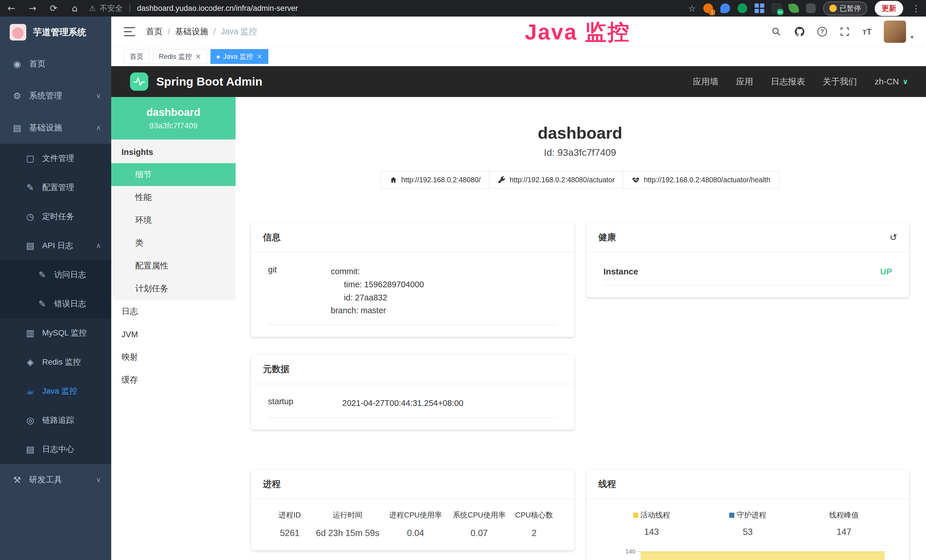 Image resolution: width=926 pixels, height=560 pixels. What do you see at coordinates (844, 532) in the screenshot?
I see `peak-threads-value: 147` at bounding box center [844, 532].